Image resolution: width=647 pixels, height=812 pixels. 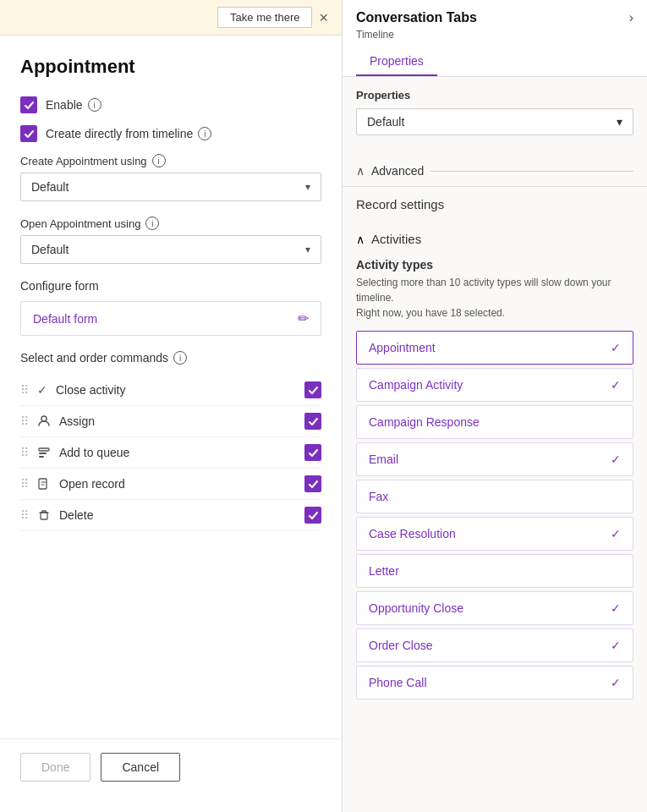 What do you see at coordinates (616, 348) in the screenshot?
I see `activity-check-appointment: ✓` at bounding box center [616, 348].